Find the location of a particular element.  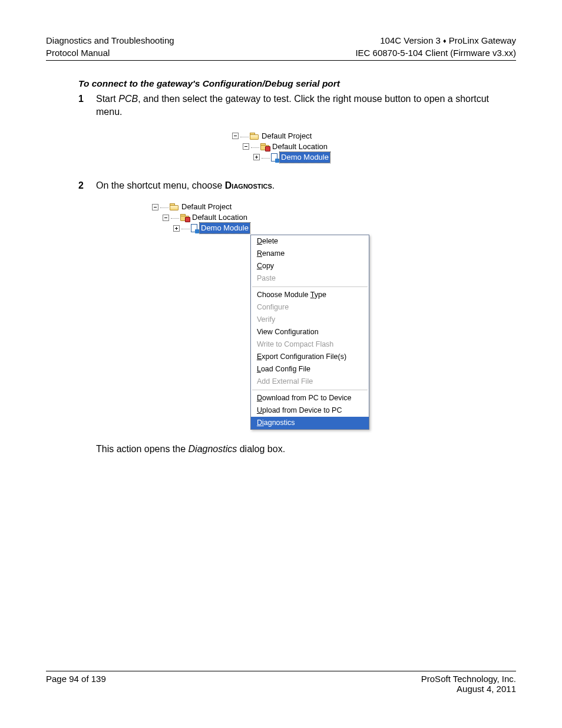

footer-left: Page 94 of 139 is located at coordinates (76, 684).